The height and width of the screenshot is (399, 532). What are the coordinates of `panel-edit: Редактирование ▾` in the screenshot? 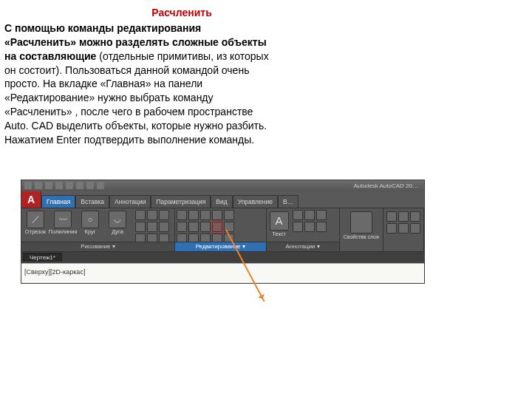 It's located at (221, 230).